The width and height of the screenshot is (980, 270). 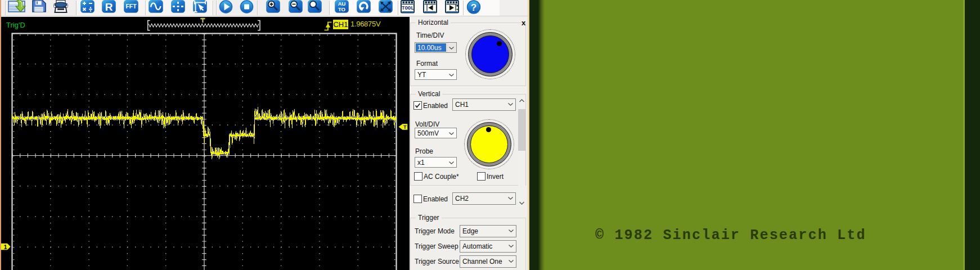 I want to click on svg-text: FFT, so click(x=131, y=6).